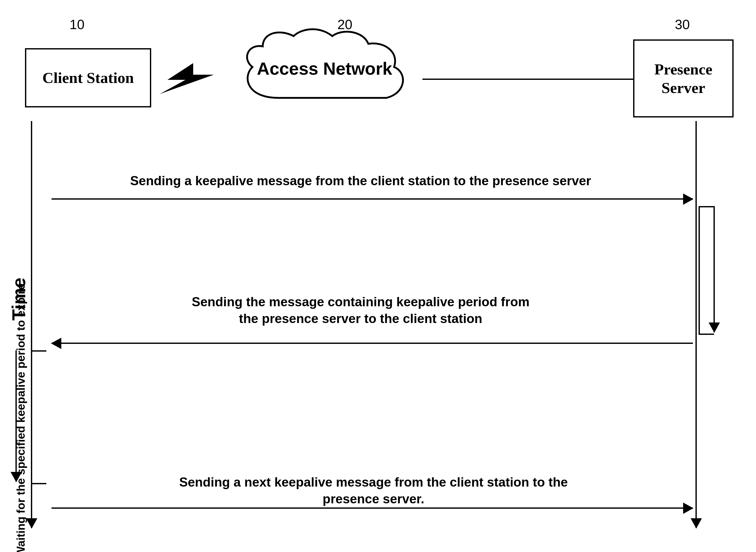 The image size is (756, 552). Describe the element at coordinates (361, 310) in the screenshot. I see `msg2-label: Sending the message containing keepalive…` at that location.